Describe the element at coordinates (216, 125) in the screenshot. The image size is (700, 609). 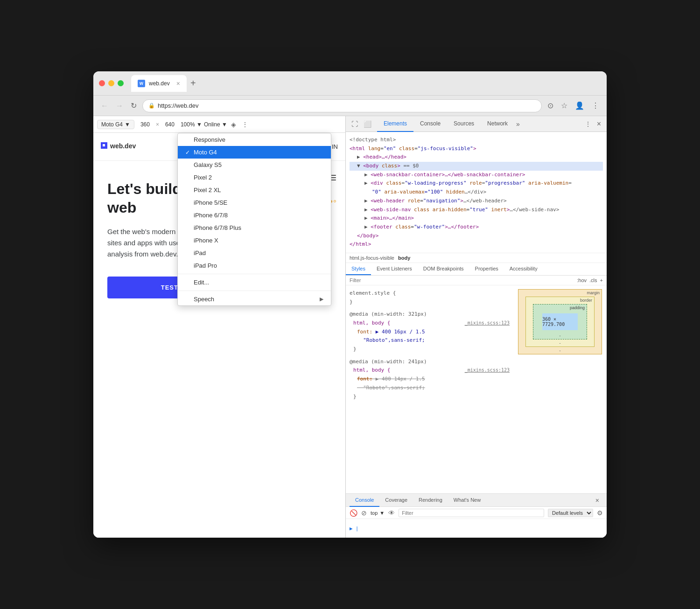
I see `network-selector: Online ▼` at that location.